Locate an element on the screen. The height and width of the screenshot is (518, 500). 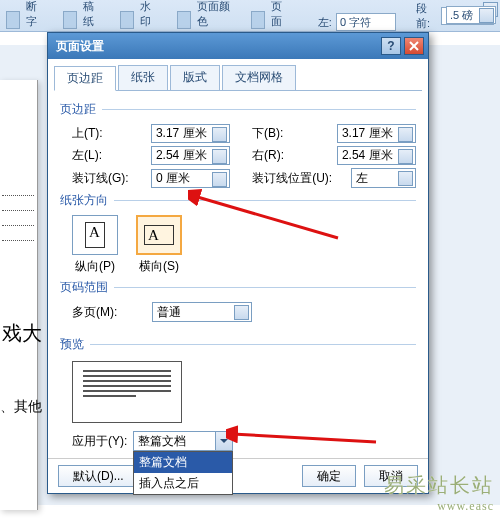
chevron-down-icon is located at coordinates (224, 441).